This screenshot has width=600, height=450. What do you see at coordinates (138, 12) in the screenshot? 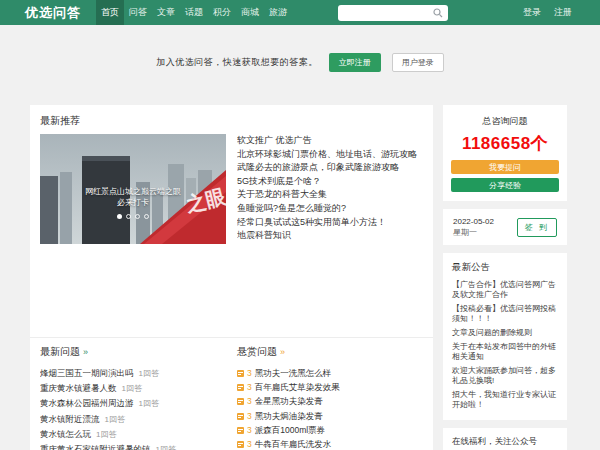
I see `nav-item-qa: 问答` at bounding box center [138, 12].